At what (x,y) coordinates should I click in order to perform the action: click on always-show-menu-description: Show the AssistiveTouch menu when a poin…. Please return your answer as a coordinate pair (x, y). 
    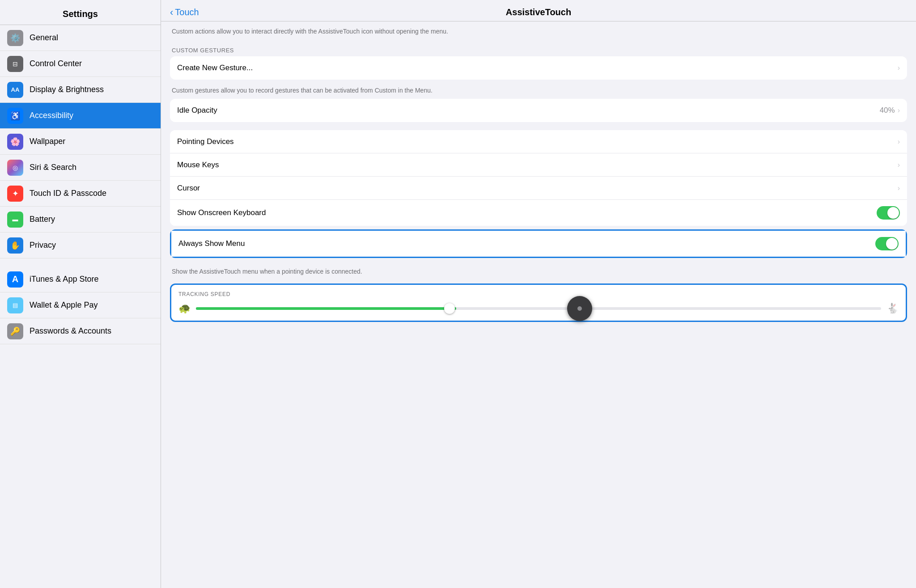
    Looking at the image, I should click on (539, 271).